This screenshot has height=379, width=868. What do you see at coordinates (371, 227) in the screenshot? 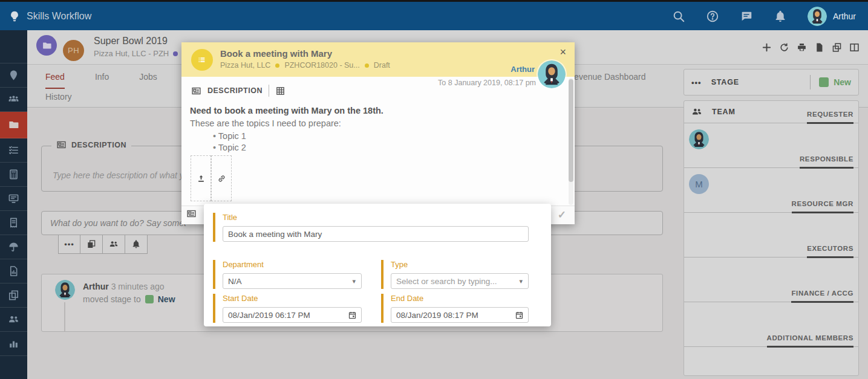
I see `title-field-group: Title` at bounding box center [371, 227].